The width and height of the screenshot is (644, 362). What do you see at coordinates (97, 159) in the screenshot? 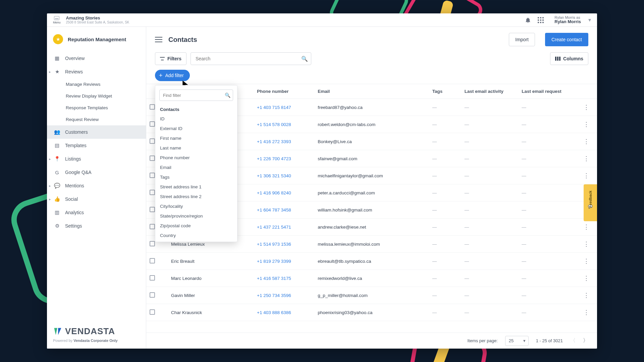
I see `sidebar-item-listings: ▸📍Listings` at bounding box center [97, 159].